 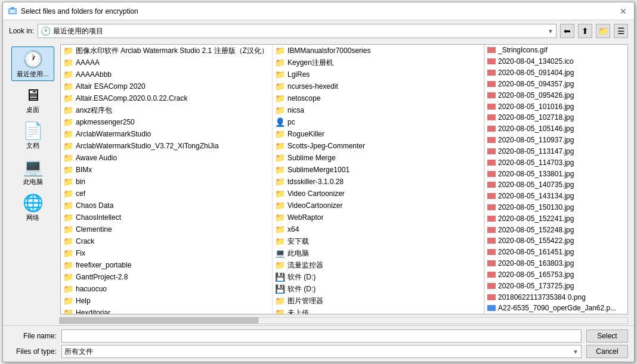 I want to click on mid-file-item: 📁Video Cartoonizer, so click(x=378, y=194).